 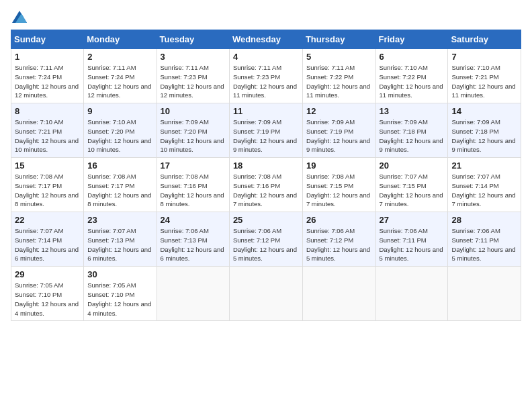 I want to click on calendar-week-row: 8 Sunrise: 7:10 AM Sunset: 7:21 PM Dayli…, so click(x=266, y=130).